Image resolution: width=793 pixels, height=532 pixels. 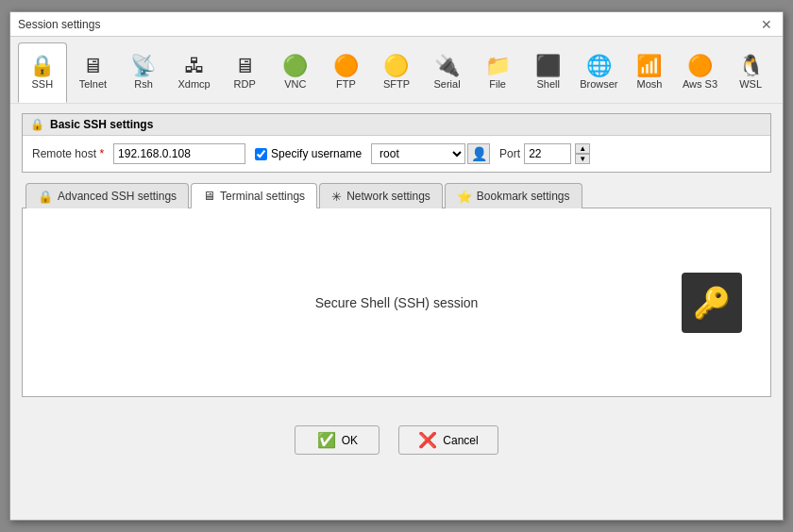 I want to click on tabs-row: 🔒 Advanced SSH settings 🖥 Terminal setti…, so click(x=396, y=195).